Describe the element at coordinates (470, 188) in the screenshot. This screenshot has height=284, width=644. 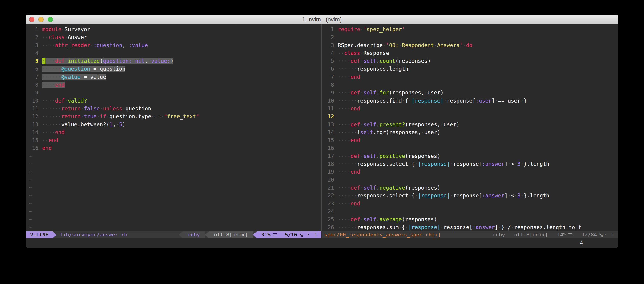
I see `code-line: 21····def·self.negative(responses)` at that location.